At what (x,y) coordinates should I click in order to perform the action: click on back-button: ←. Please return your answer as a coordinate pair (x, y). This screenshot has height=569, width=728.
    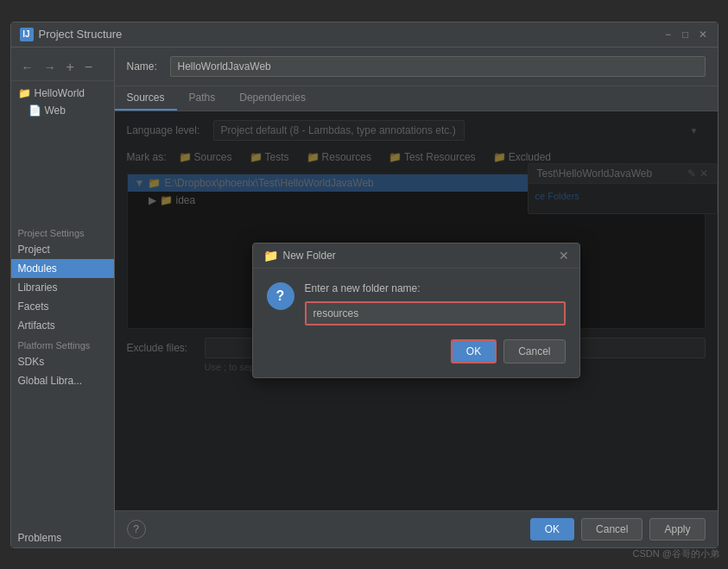
    Looking at the image, I should click on (28, 67).